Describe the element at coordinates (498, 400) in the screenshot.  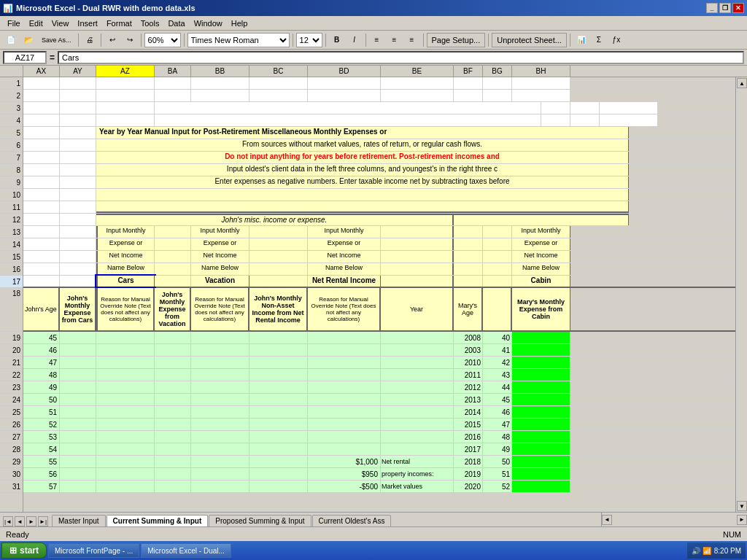
I see `cell-bg24: 45` at that location.